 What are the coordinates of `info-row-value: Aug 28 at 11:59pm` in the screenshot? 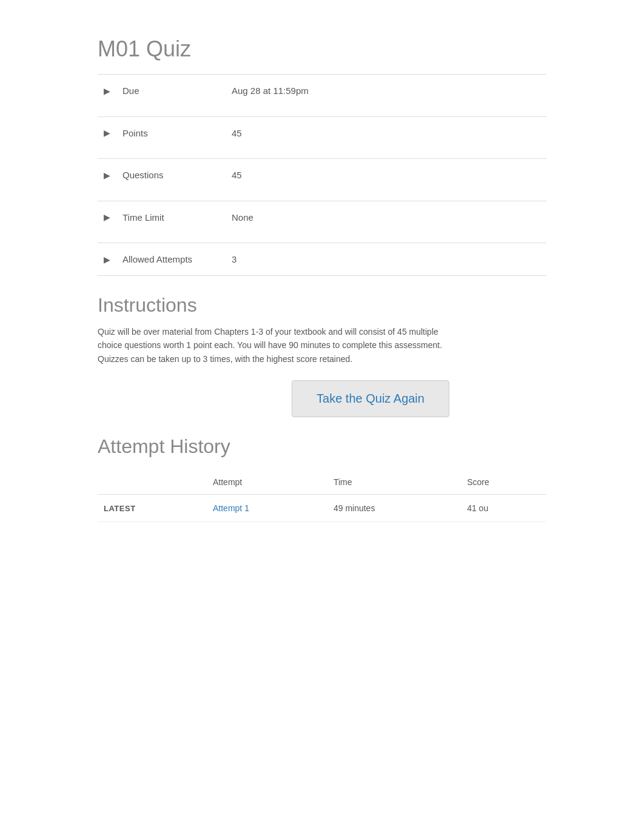 It's located at (386, 91).